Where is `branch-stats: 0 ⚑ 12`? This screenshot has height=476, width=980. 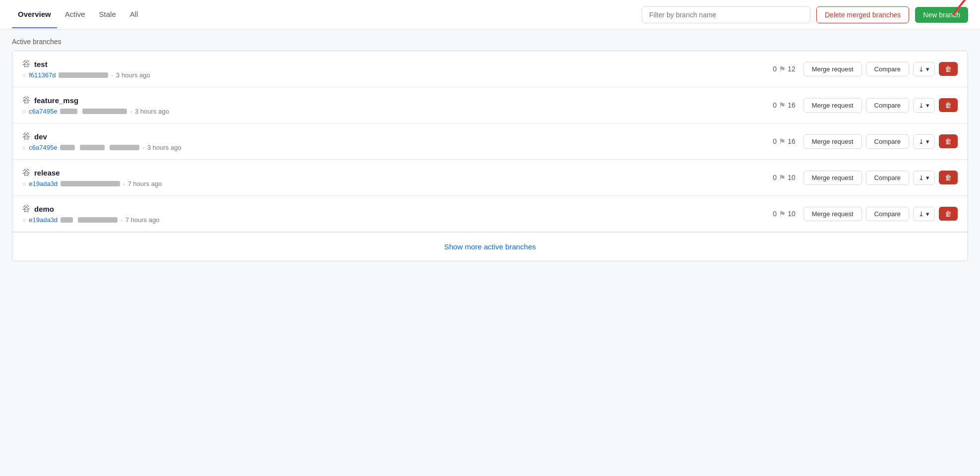 branch-stats: 0 ⚑ 12 is located at coordinates (781, 69).